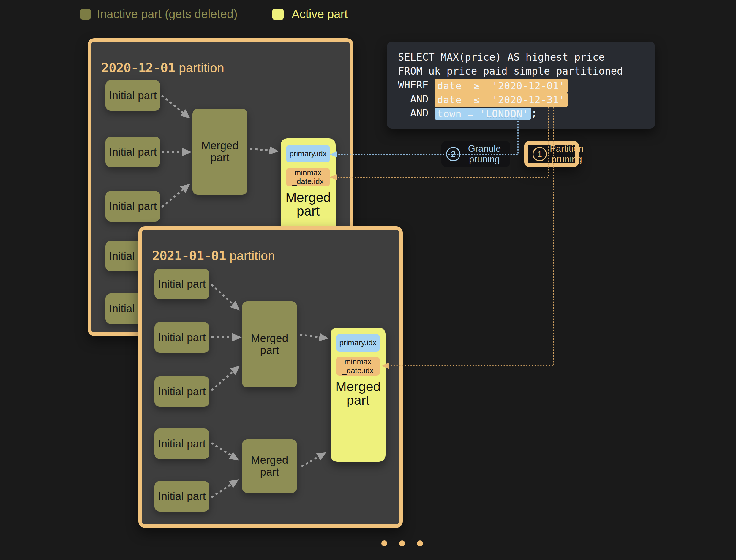 This screenshot has height=560, width=736. I want to click on town-highlight: town = 'LONDON', so click(483, 114).